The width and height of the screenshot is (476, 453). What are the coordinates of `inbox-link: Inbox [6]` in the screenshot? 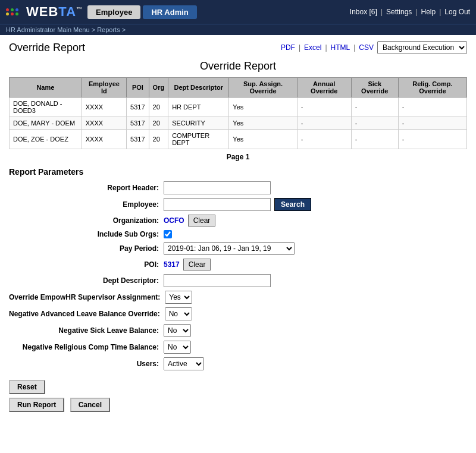 It's located at (364, 12).